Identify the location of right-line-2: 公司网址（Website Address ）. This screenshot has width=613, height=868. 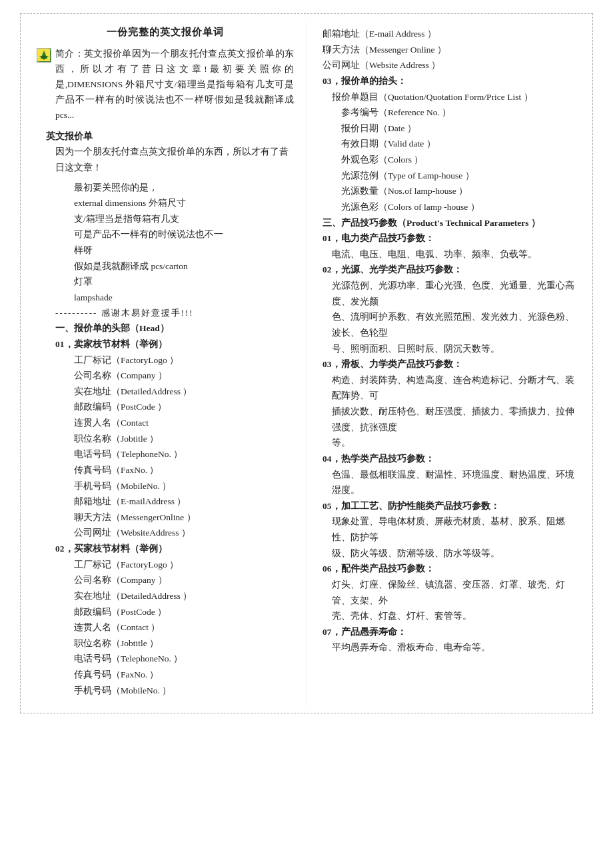
(452, 65).